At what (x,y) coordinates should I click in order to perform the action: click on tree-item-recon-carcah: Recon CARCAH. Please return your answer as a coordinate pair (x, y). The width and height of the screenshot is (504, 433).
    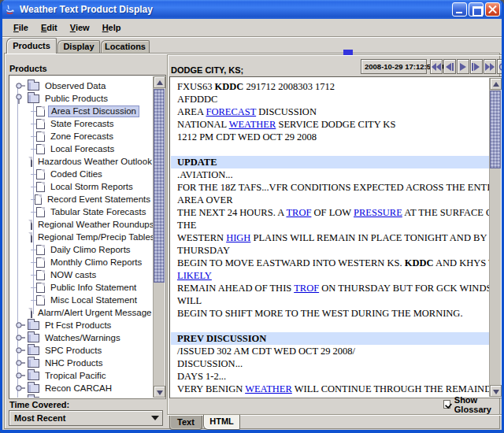
    Looking at the image, I should click on (82, 388).